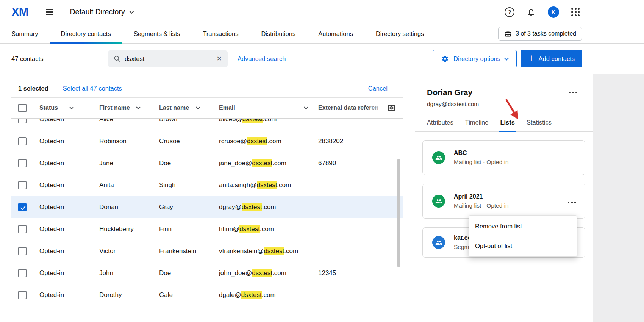 The image size is (644, 322). I want to click on directory-options-button: Directory options, so click(475, 59).